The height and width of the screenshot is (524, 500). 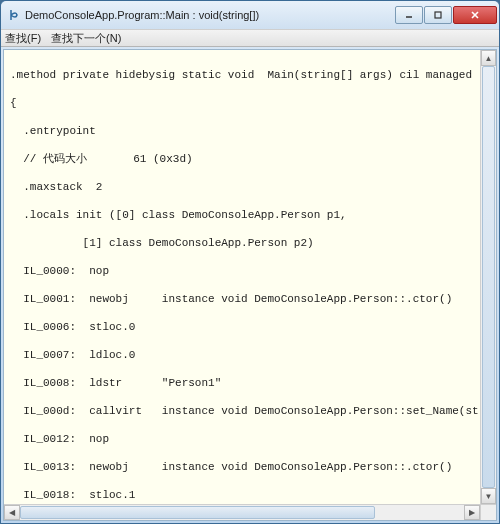 What do you see at coordinates (250, 411) in the screenshot?
I see `code-line: IL_000d: callvirt instance void DemoCons…` at bounding box center [250, 411].